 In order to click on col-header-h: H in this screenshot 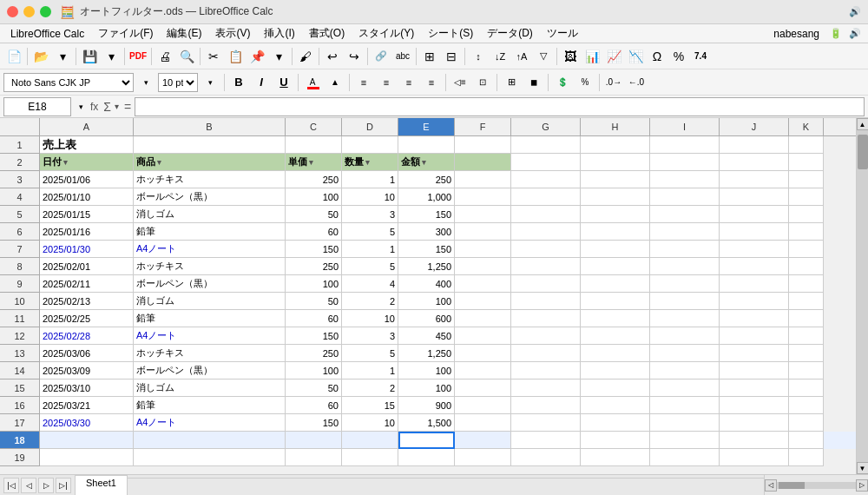, I will do `click(615, 127)`.